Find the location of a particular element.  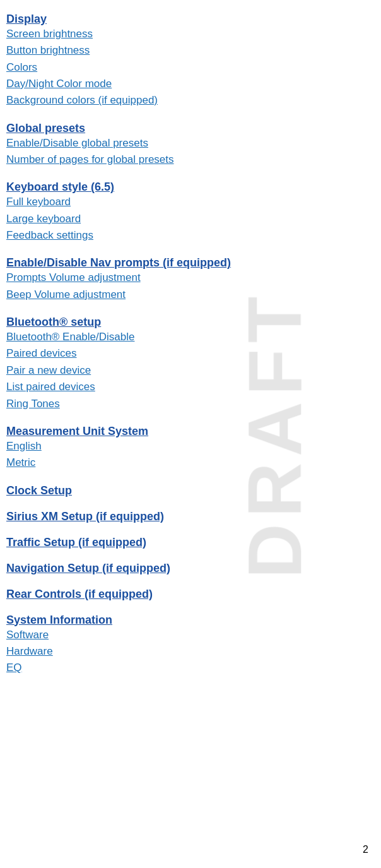

section-link-keyboard-style-0: Full keyboard is located at coordinates (187, 202).